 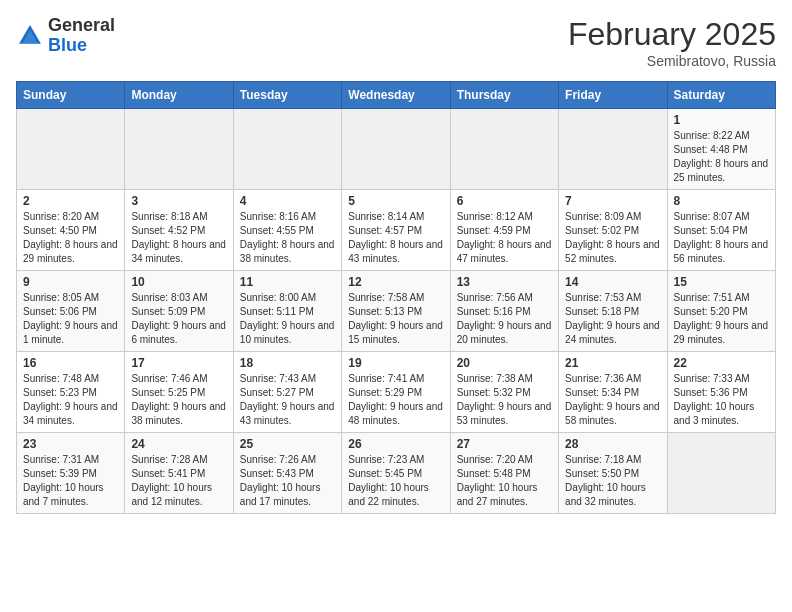 I want to click on day-number: 16, so click(x=70, y=363).